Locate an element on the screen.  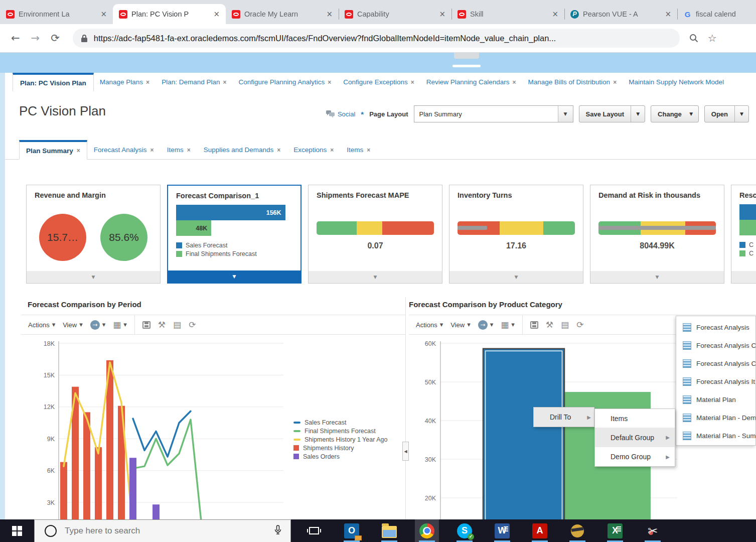
drill-to-menu-item: Drill To ▶ is located at coordinates (564, 417).